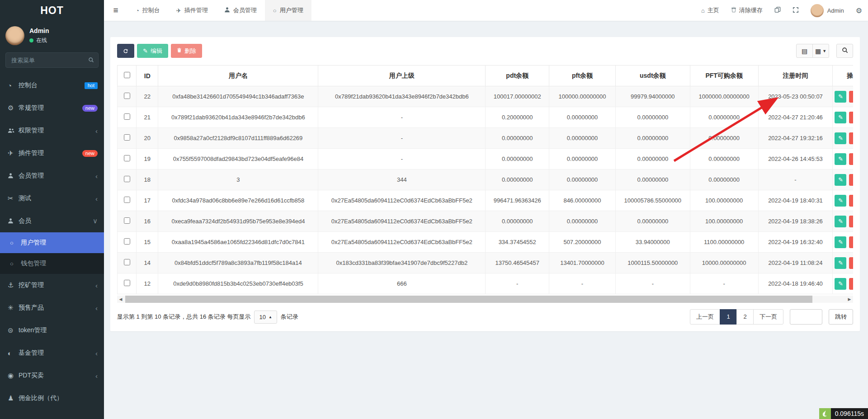 Image resolution: width=868 pixels, height=419 pixels. I want to click on sidebar-item-wallet-mgmt: ○钱包管理, so click(52, 264).